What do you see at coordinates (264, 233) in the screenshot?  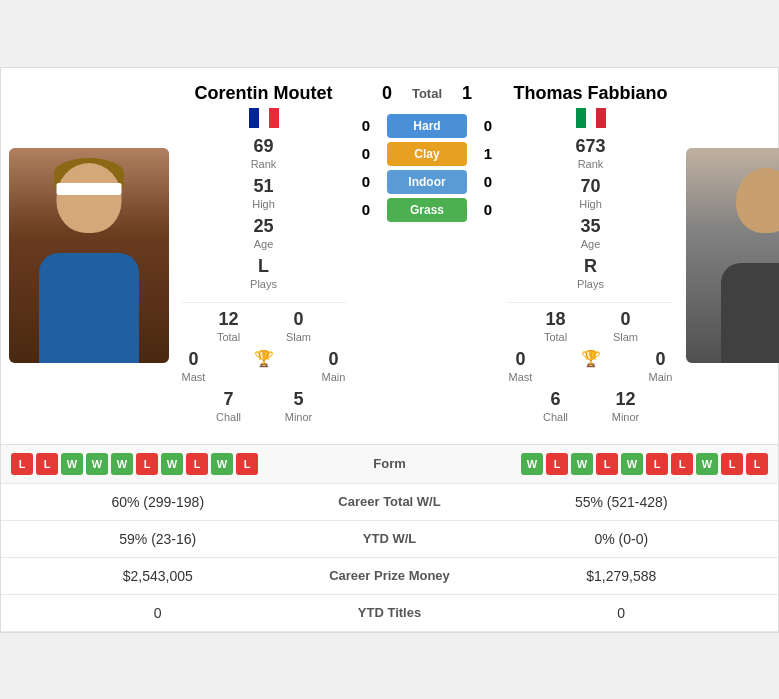 I see `left-age: 25 Age` at bounding box center [264, 233].